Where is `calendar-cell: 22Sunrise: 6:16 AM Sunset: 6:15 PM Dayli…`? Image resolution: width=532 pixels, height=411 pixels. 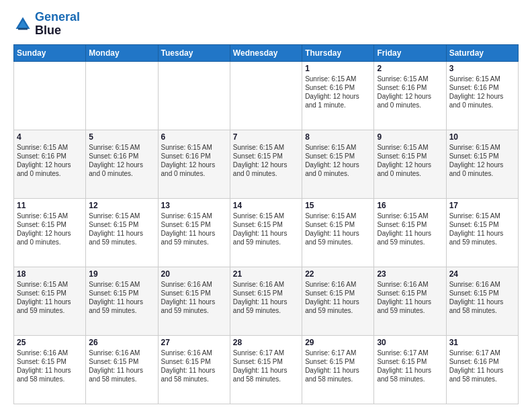 calendar-cell: 22Sunrise: 6:16 AM Sunset: 6:15 PM Dayli… is located at coordinates (339, 301).